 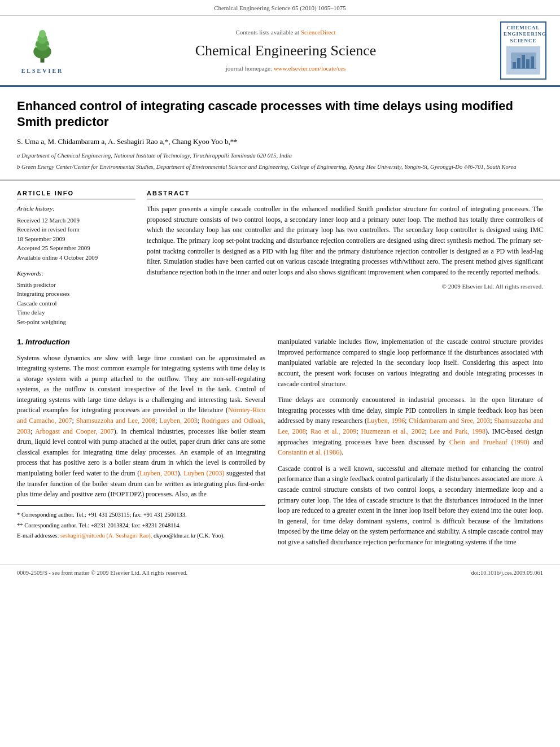 I want to click on article-authors: S. Uma a, M. Chidambaram a, A. Seshagiri…, so click(x=280, y=142).